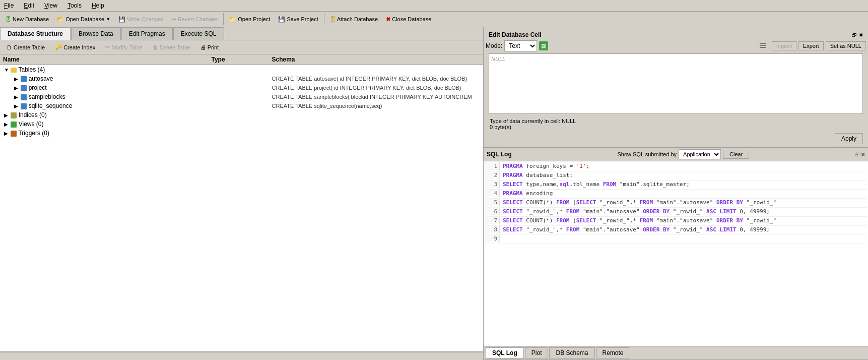 The height and width of the screenshot is (360, 868). Describe the element at coordinates (242, 355) in the screenshot. I see `hscroll` at that location.